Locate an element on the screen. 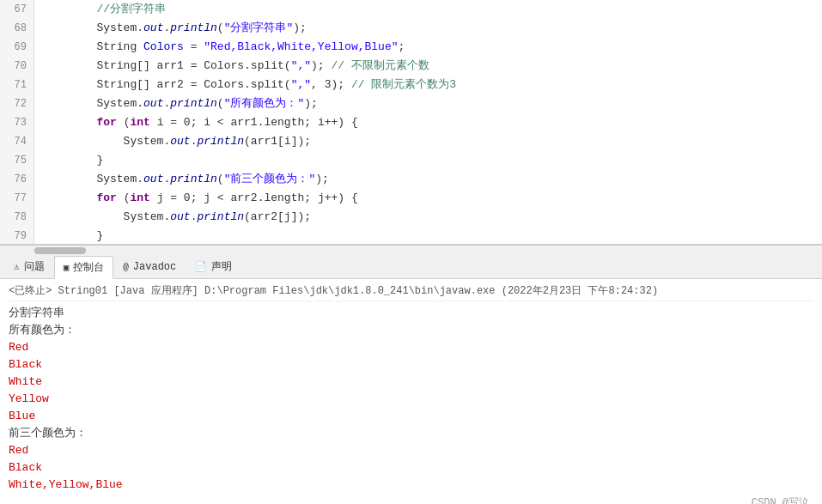 This screenshot has width=822, height=504. console-line: Yellow is located at coordinates (411, 399).